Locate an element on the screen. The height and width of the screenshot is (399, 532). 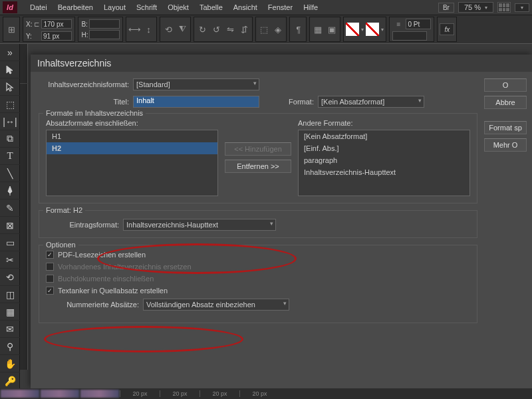
content-collector-tool: ⧉ is located at coordinates (10, 139).